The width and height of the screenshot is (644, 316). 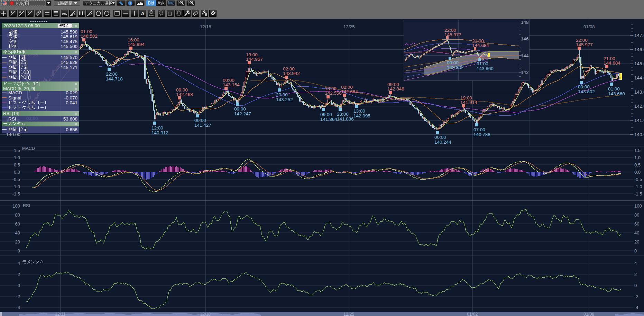 I want to click on svg-text: 2023/12/13 05:00, so click(x=21, y=26).